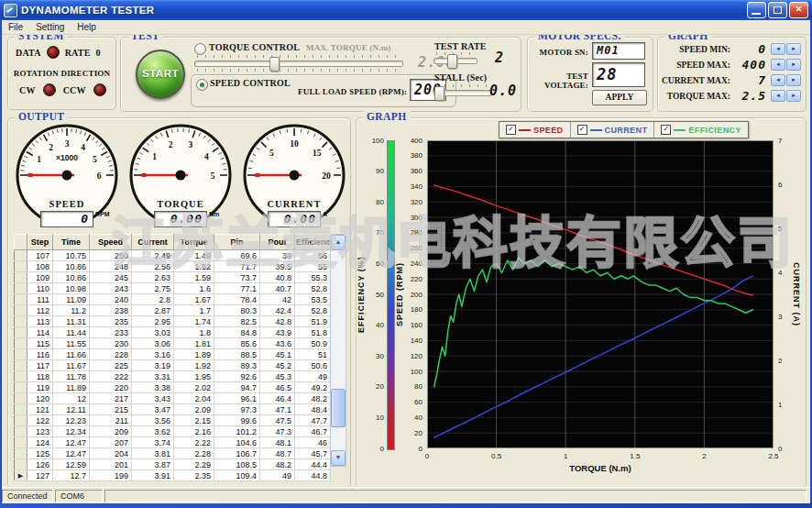 The image size is (812, 508). What do you see at coordinates (172, 267) in the screenshot?
I see `table-row: 10810.862482.561.5271.739.555` at bounding box center [172, 267].